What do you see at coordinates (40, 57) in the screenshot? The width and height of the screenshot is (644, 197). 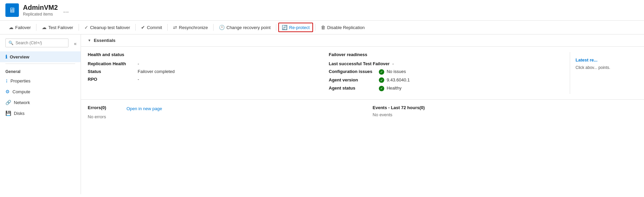 I see `sidebar-item-overview: ℹ Overview` at bounding box center [40, 57].